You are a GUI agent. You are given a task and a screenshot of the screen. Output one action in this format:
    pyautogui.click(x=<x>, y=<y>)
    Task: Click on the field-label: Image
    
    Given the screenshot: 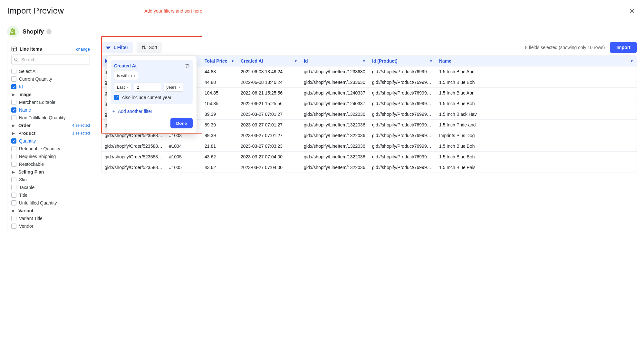 What is the action you would take?
    pyautogui.click(x=25, y=95)
    